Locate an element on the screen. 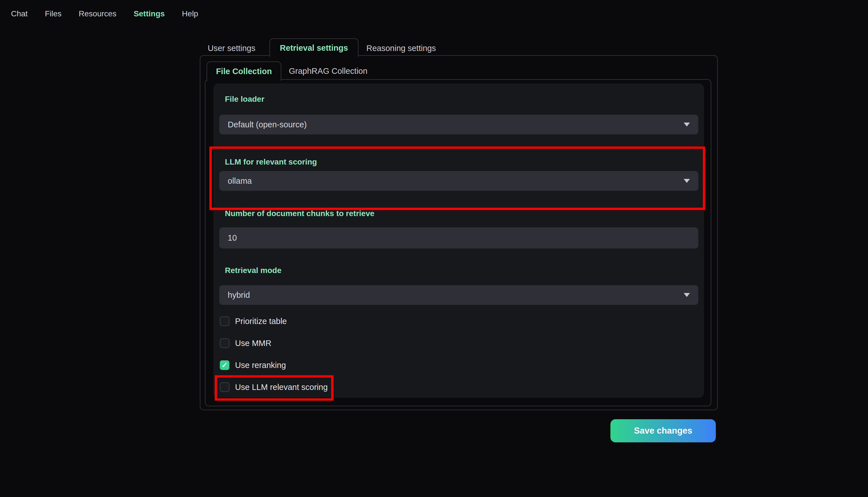  use-mmr-label: Use MMR is located at coordinates (253, 343).